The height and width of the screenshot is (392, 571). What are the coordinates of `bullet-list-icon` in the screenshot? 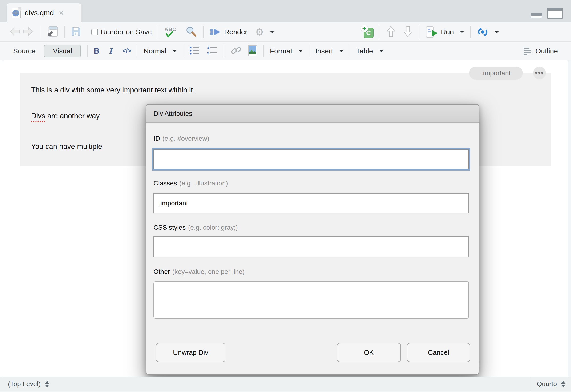 It's located at (195, 51).